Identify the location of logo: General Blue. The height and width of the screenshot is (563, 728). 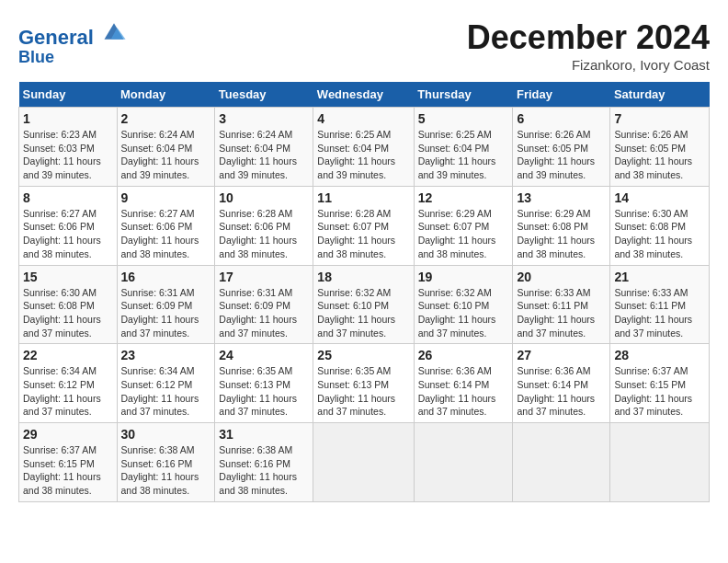
(73, 42).